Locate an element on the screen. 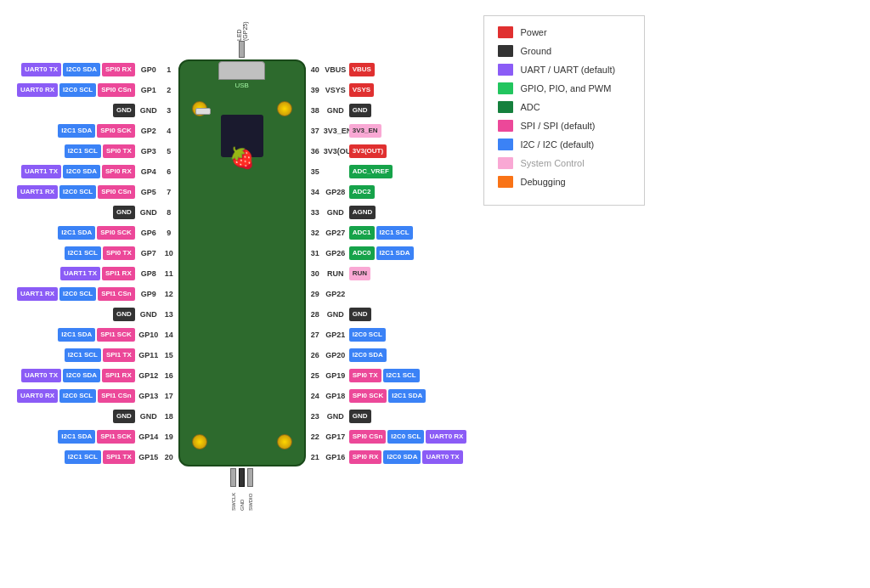 Image resolution: width=870 pixels, height=588 pixels. right-pin-row: 32GP27ADC1I2C1 SCL is located at coordinates (360, 233).